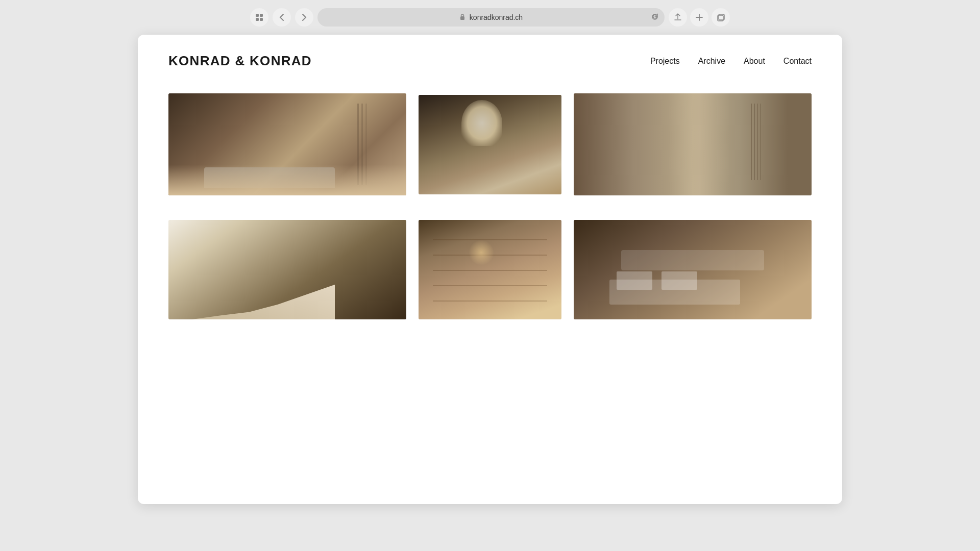  I want to click on browser-chrome: konradkonrad.ch, so click(490, 17).